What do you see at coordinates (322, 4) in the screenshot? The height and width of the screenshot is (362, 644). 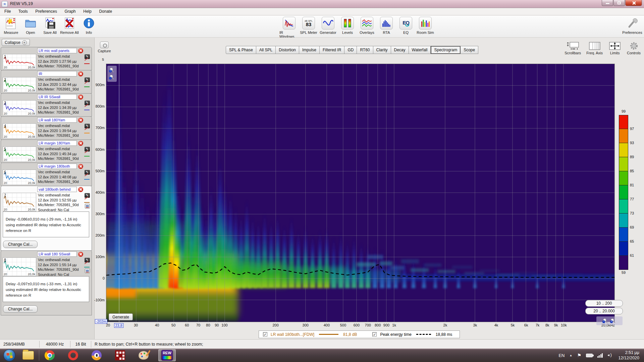 I see `title-bar: ≈ REW V5,19` at bounding box center [322, 4].